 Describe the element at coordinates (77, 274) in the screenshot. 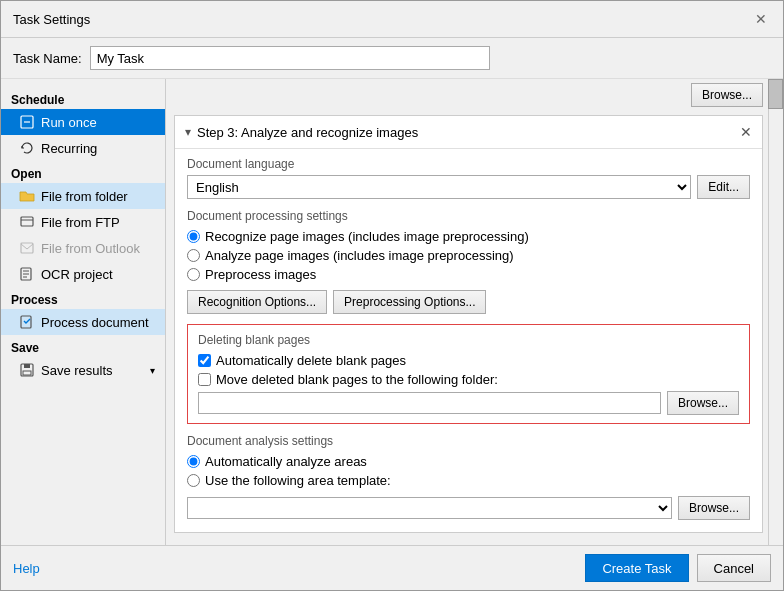

I see `ocr-project-label: OCR project` at that location.